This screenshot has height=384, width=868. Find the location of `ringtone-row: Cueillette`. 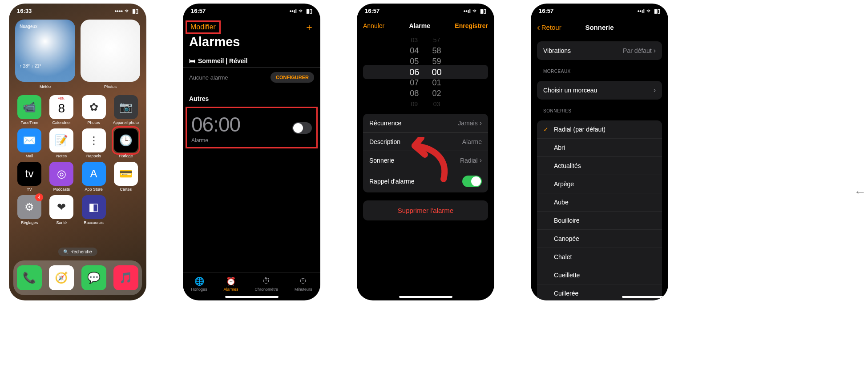

ringtone-row: Cueillette is located at coordinates (600, 276).